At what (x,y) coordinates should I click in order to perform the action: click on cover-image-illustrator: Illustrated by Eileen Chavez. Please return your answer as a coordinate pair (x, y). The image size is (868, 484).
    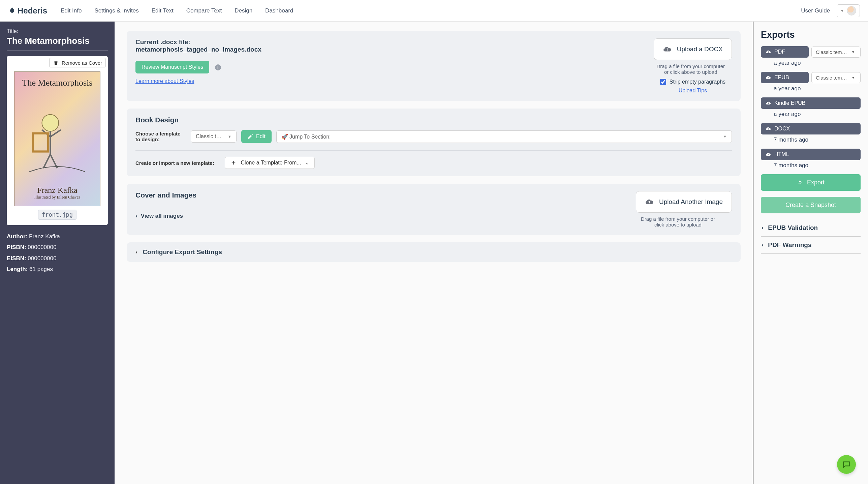
    Looking at the image, I should click on (57, 198).